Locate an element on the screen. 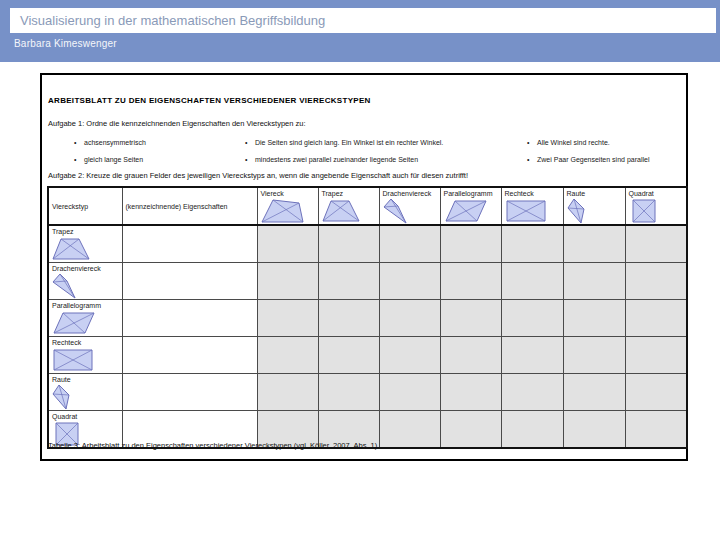  table-header-row: Viereckstyp (kennzeichnende) Eigenschaft… is located at coordinates (368, 206).